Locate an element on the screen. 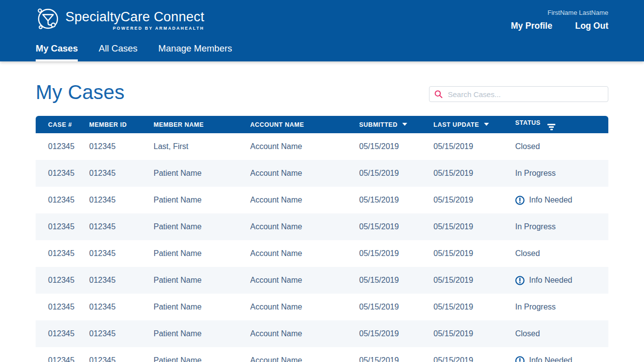 The height and width of the screenshot is (362, 644). log-out-link: Log Out is located at coordinates (591, 26).